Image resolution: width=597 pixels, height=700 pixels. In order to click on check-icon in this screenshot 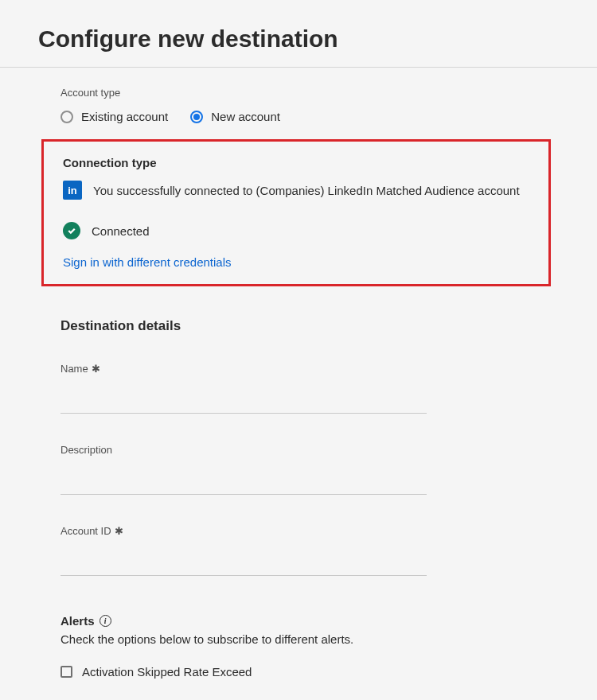, I will do `click(72, 231)`.